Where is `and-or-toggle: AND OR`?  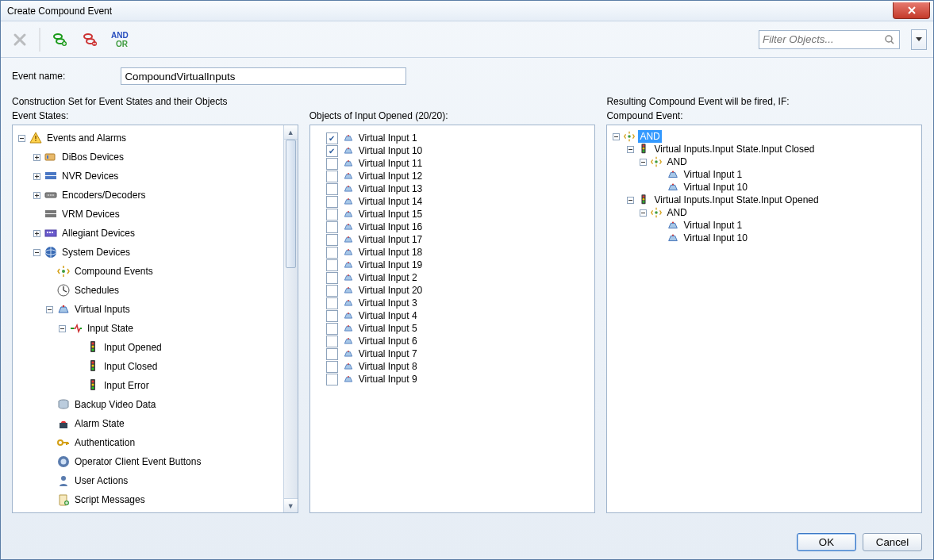 and-or-toggle: AND OR is located at coordinates (120, 40).